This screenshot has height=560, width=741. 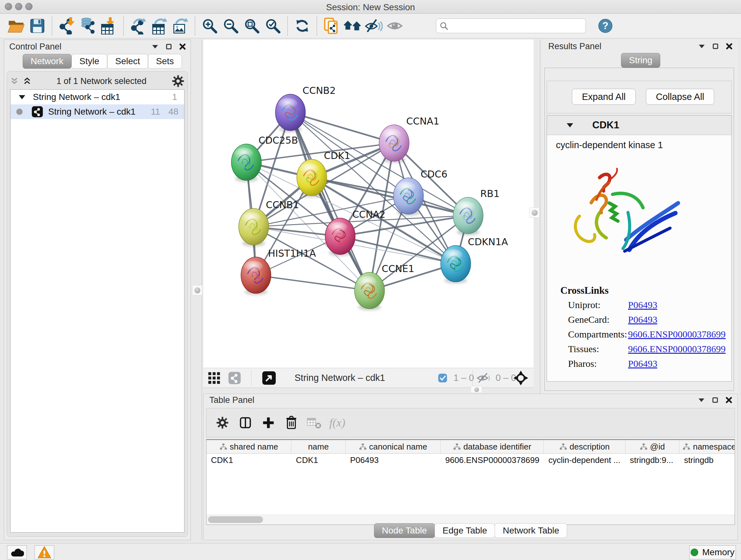 What do you see at coordinates (385, 287) in the screenshot?
I see `network-node-ccne1: CCNE1` at bounding box center [385, 287].